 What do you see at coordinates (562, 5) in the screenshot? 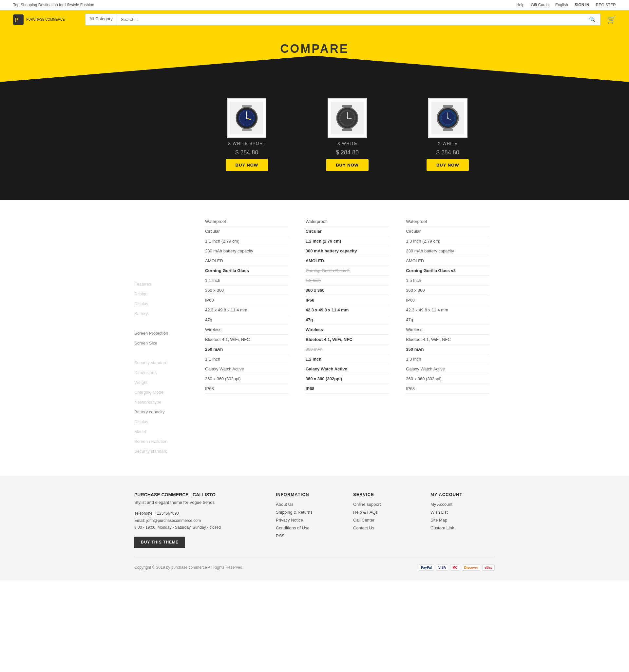
I see `language-link: English` at bounding box center [562, 5].